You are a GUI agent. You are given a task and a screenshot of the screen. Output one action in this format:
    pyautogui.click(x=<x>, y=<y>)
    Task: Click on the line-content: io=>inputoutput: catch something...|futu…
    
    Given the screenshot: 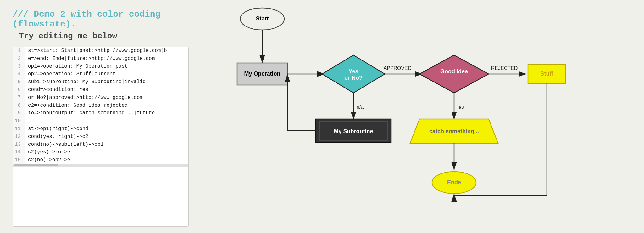 What is the action you would take?
    pyautogui.click(x=90, y=113)
    